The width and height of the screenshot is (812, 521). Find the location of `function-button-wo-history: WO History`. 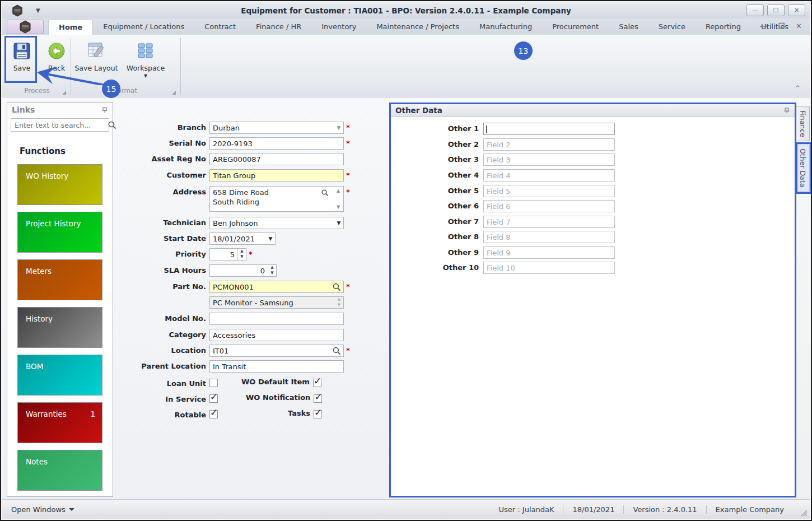

function-button-wo-history: WO History is located at coordinates (60, 185).